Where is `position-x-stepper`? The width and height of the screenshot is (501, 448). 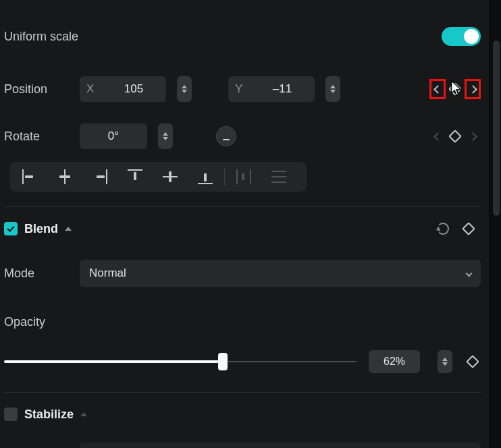 position-x-stepper is located at coordinates (184, 89).